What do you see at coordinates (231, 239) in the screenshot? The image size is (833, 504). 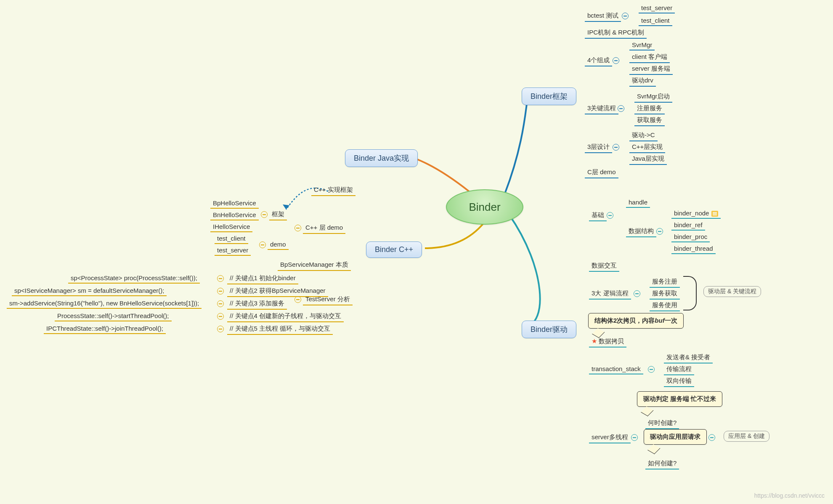 I see `test-client: test_client` at bounding box center [231, 239].